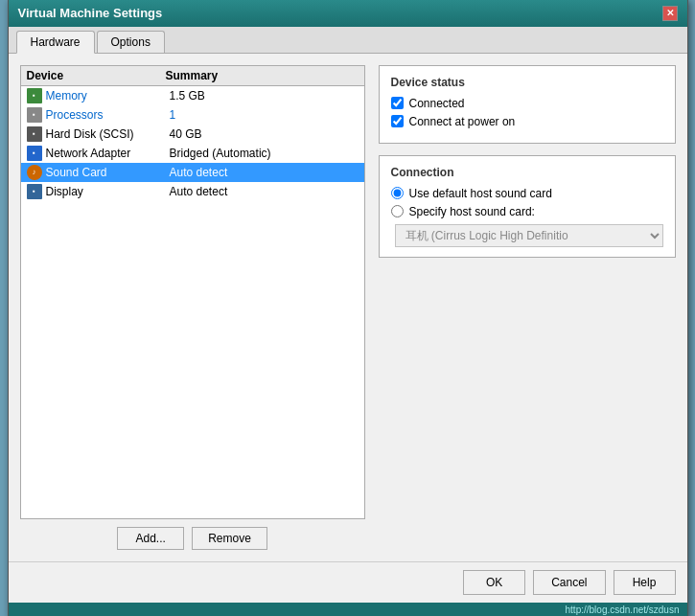 This screenshot has width=695, height=616. Describe the element at coordinates (96, 76) in the screenshot. I see `col-device-header: Device` at that location.